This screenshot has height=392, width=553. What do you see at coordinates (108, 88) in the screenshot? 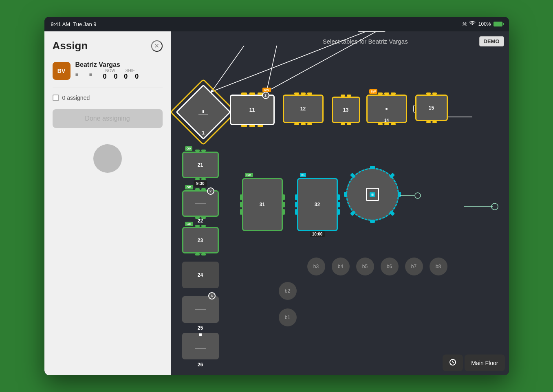
I see `divider` at bounding box center [108, 88].